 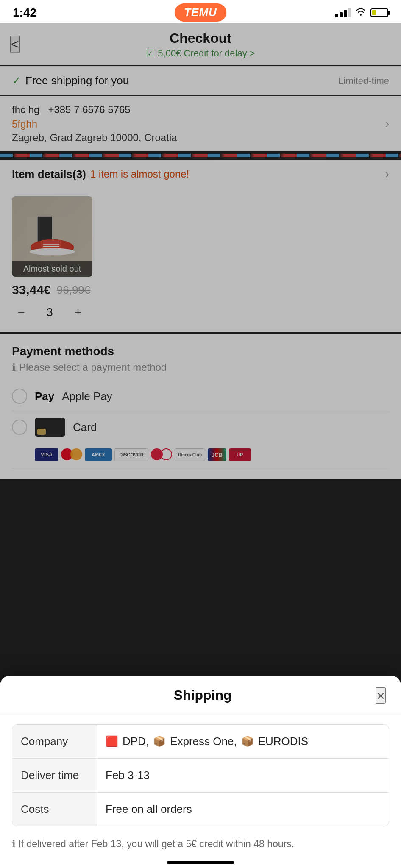 I want to click on dinersclub-logo: Diners Club, so click(x=190, y=455).